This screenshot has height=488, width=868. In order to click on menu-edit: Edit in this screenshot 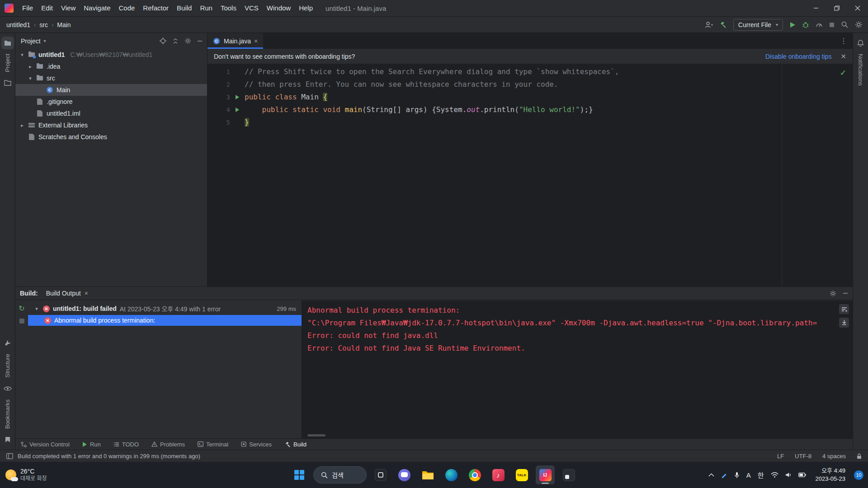, I will do `click(47, 8)`.